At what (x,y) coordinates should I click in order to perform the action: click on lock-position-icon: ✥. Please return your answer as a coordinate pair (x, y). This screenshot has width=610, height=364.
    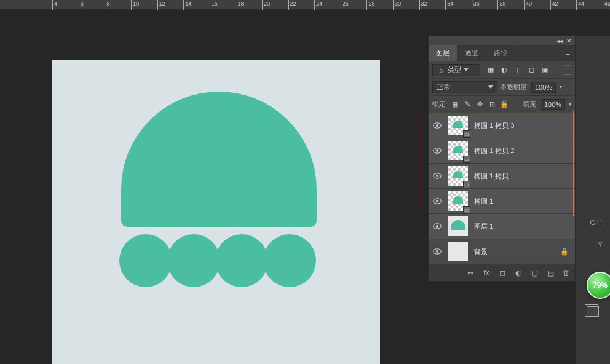
    Looking at the image, I should click on (480, 105).